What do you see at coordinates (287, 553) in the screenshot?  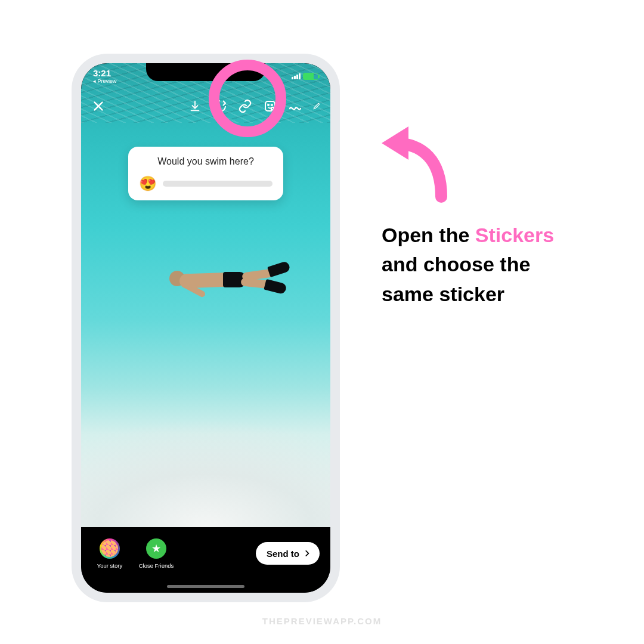 I see `send-to-button: Send to` at bounding box center [287, 553].